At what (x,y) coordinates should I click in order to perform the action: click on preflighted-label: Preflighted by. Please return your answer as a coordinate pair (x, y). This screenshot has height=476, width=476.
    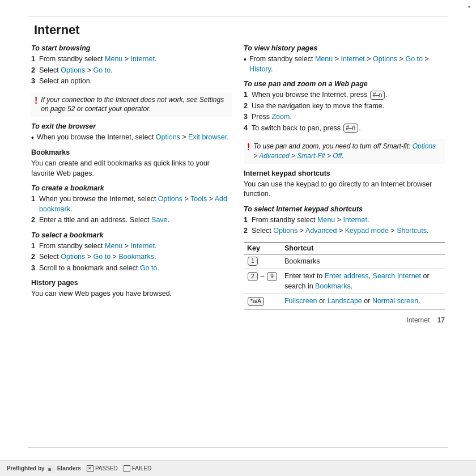
    Looking at the image, I should click on (26, 468).